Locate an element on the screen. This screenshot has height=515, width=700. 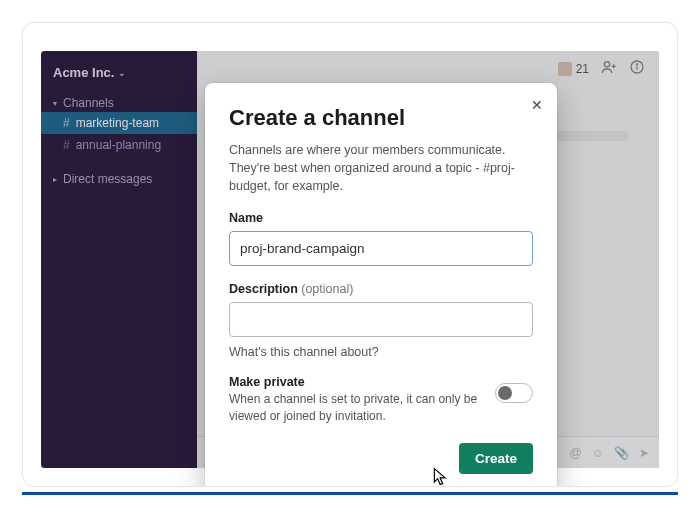
sidebar-section-dms: ▸ Direct messages is located at coordinates (119, 177).